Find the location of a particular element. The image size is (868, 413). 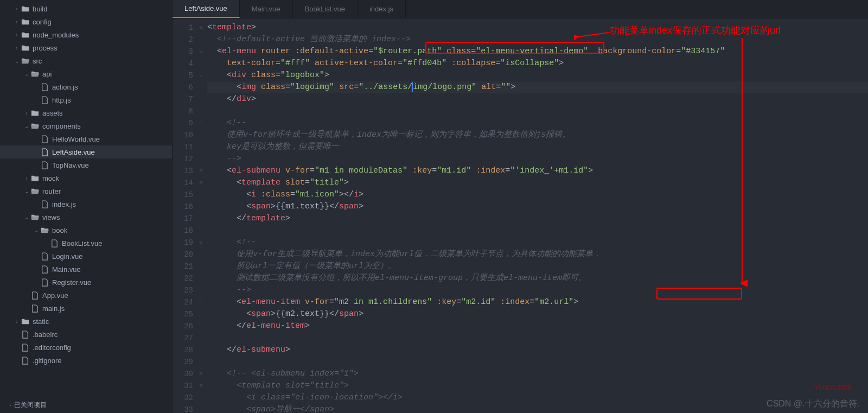

file-item: Main.vue is located at coordinates (86, 269).